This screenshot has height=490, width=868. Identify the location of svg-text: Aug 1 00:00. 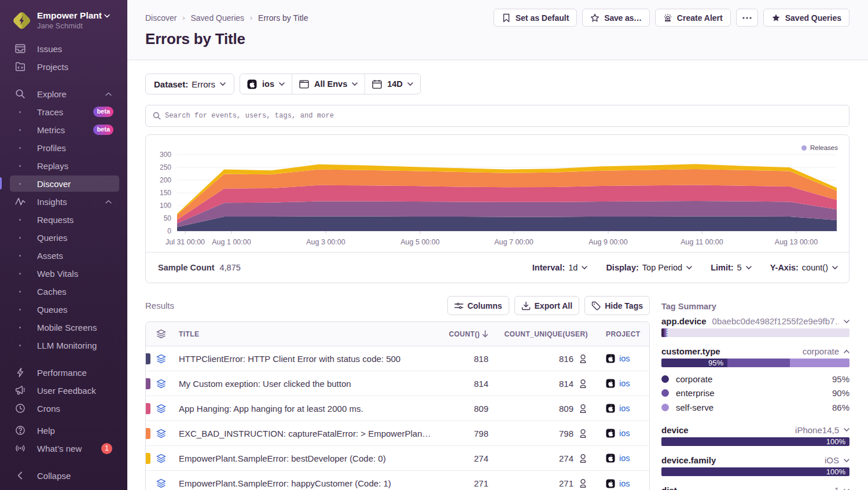
(231, 242).